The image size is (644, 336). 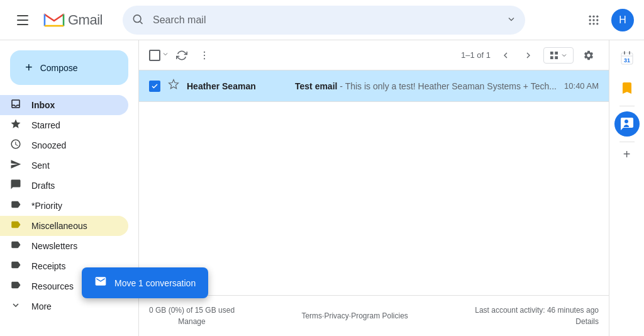 I want to click on receipts-icon, so click(x=16, y=267).